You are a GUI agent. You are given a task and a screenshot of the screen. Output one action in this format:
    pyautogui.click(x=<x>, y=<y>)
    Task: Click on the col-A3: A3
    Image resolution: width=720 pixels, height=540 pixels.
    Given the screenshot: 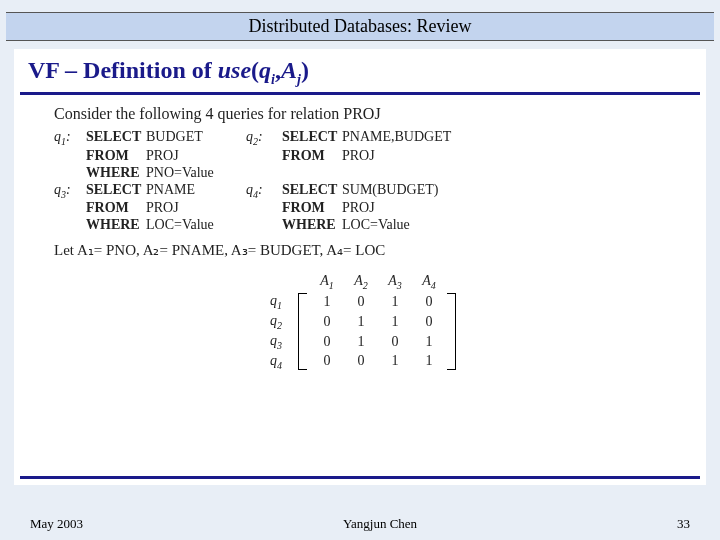 What is the action you would take?
    pyautogui.click(x=395, y=282)
    